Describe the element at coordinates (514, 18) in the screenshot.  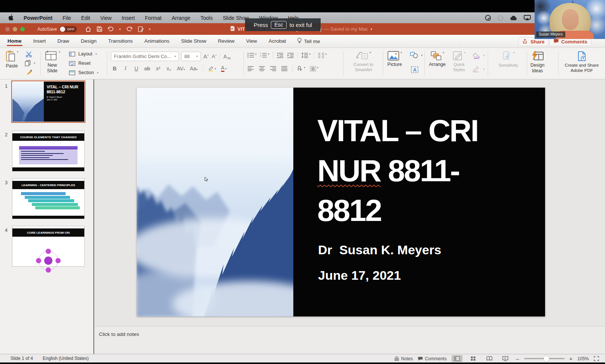
I see `cloud-icon` at that location.